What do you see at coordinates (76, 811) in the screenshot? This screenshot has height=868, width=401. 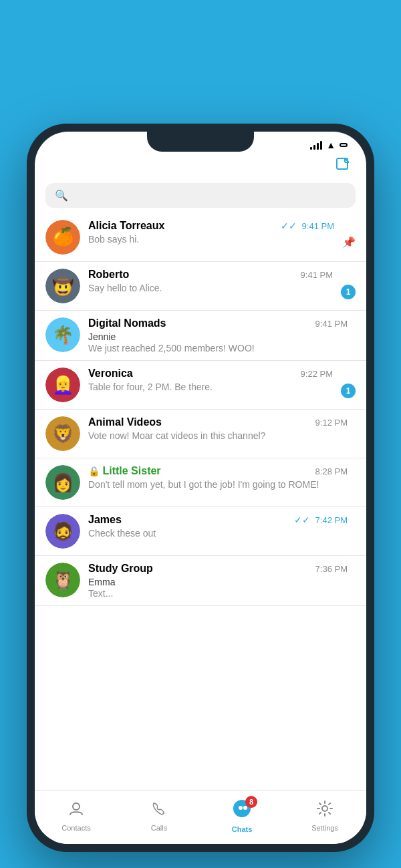 I see `contacts-icon` at bounding box center [76, 811].